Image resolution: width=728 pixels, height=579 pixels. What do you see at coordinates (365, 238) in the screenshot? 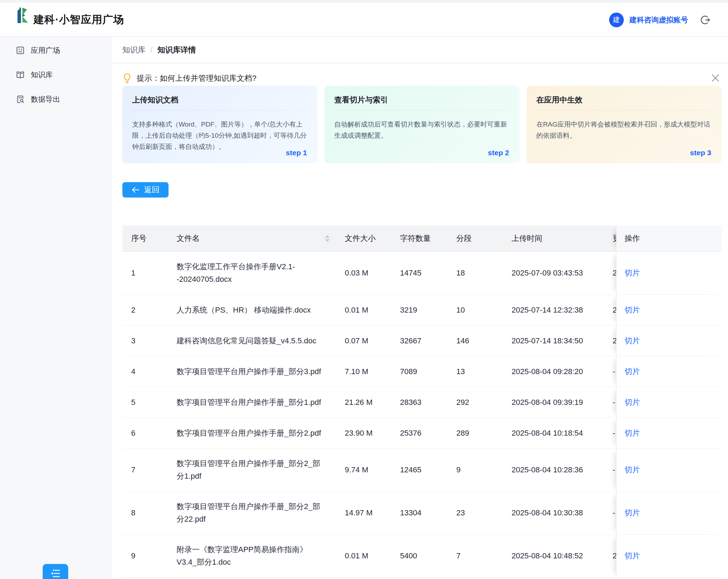
I see `col-header-size: 文件大小` at bounding box center [365, 238].